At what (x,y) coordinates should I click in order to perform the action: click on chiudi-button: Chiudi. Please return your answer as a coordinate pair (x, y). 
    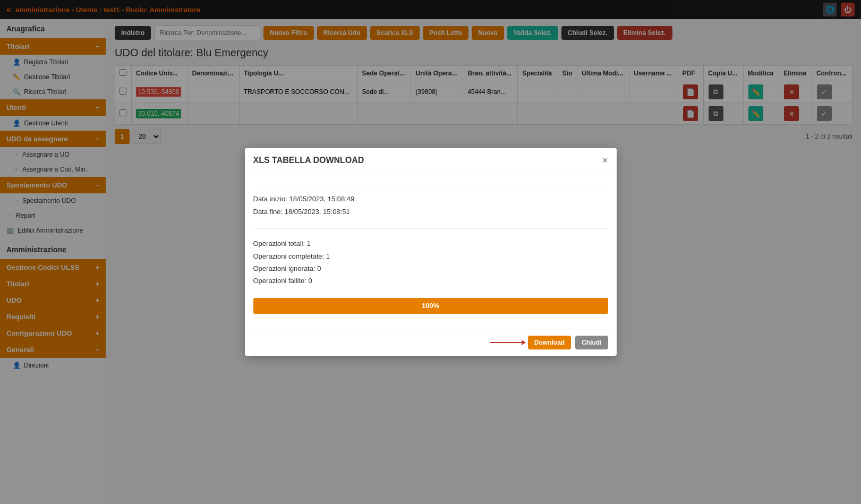
    Looking at the image, I should click on (592, 343).